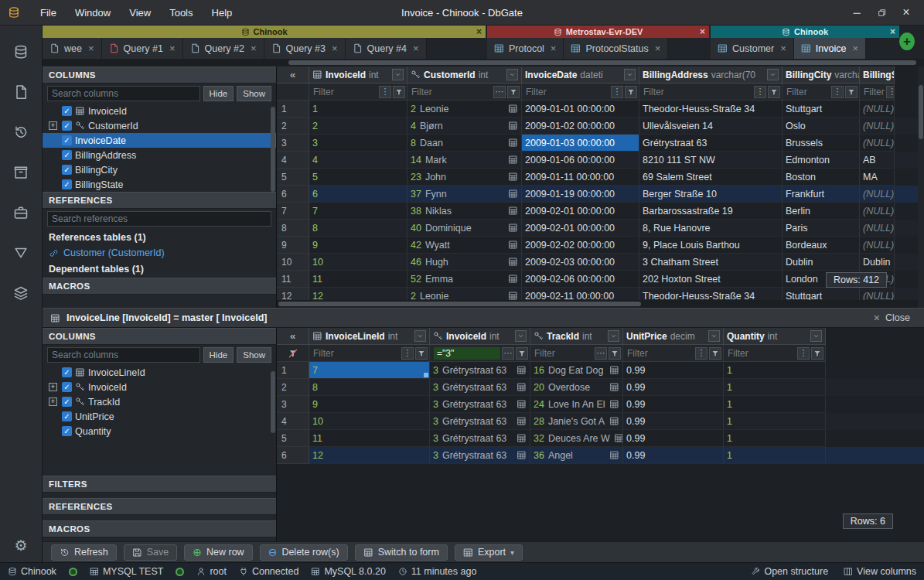 The width and height of the screenshot is (924, 580). I want to click on filter-value: ="3", so click(467, 353).